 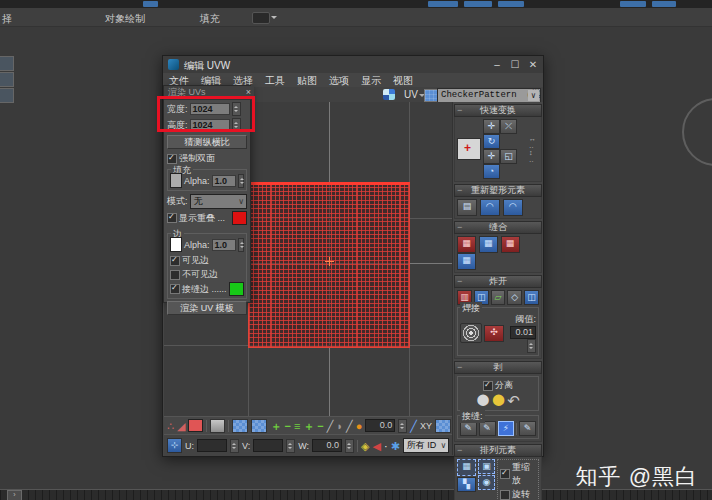 What do you see at coordinates (426, 426) in the screenshot?
I see `mirror-axis-label: XY` at bounding box center [426, 426].